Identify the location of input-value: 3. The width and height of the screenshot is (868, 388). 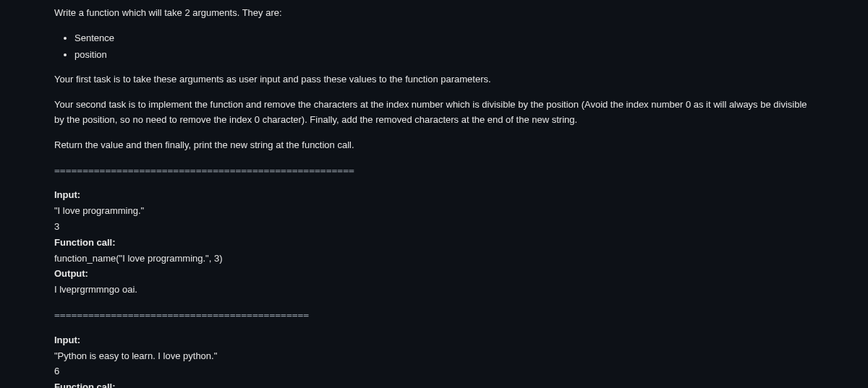
(434, 227).